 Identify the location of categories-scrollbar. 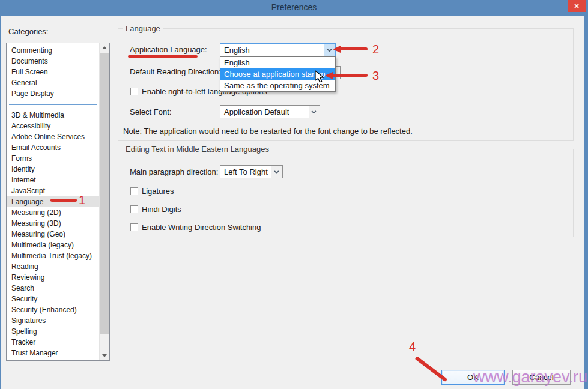
(105, 202).